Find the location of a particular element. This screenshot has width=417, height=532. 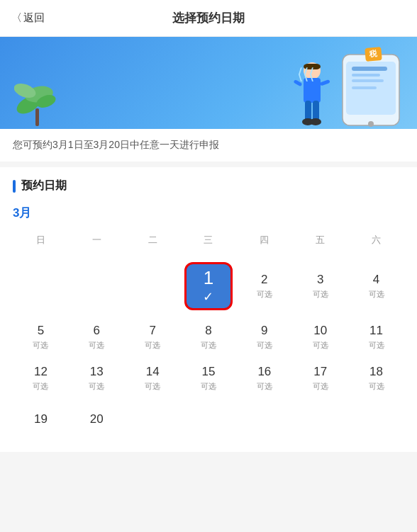

section-title: 预约日期 is located at coordinates (208, 186).